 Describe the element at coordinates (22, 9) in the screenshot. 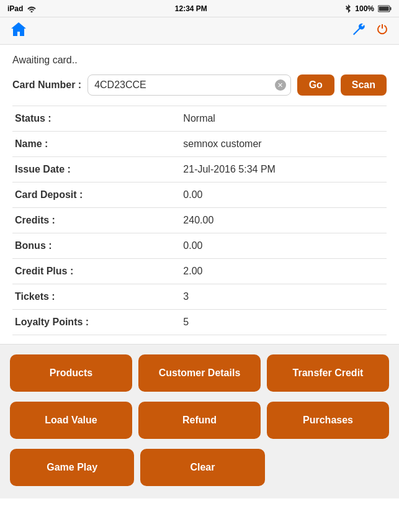

I see `status-bar-left: iPad` at that location.